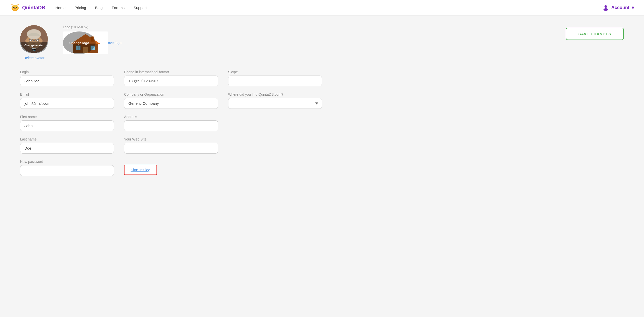 The image size is (644, 317). Describe the element at coordinates (67, 103) in the screenshot. I see `email-input` at that location.